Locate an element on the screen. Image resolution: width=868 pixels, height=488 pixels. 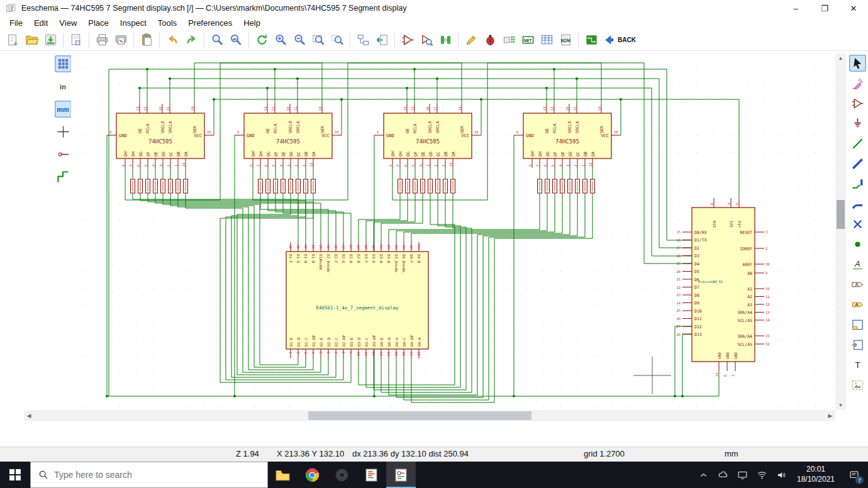
taskbar-app-kicad is located at coordinates (371, 475).